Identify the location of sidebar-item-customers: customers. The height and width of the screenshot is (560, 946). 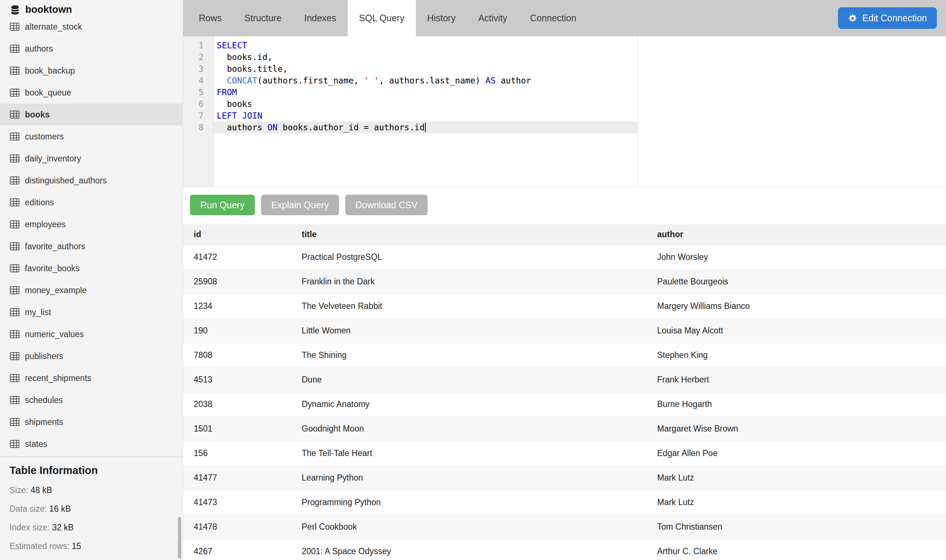
(91, 137).